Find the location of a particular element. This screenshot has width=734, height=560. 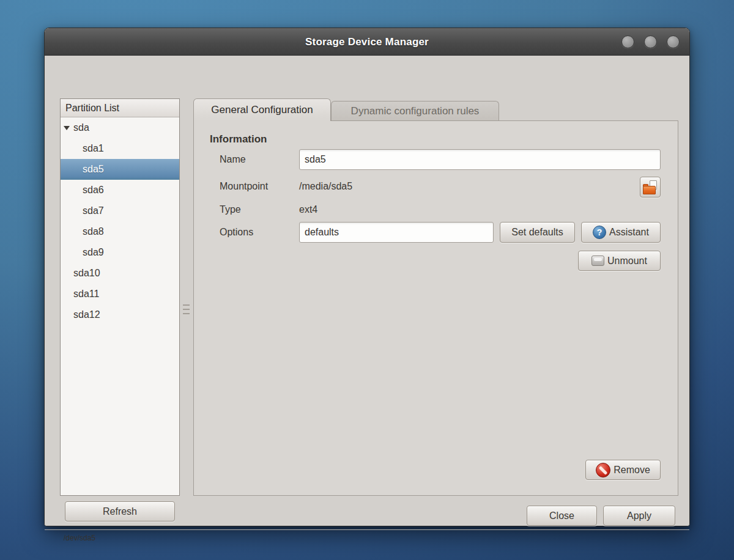

mountpoint-label: Mountpoint is located at coordinates (243, 186).